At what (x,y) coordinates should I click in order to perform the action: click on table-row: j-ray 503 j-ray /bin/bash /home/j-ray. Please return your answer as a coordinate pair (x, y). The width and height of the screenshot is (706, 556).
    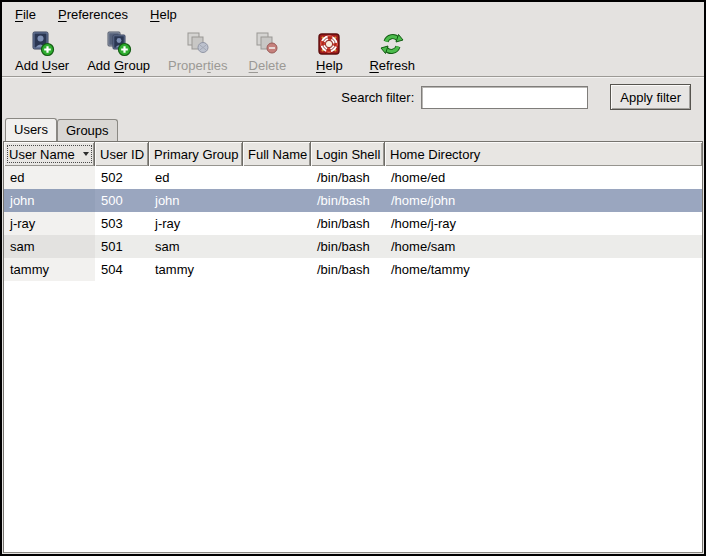
    Looking at the image, I should click on (353, 224).